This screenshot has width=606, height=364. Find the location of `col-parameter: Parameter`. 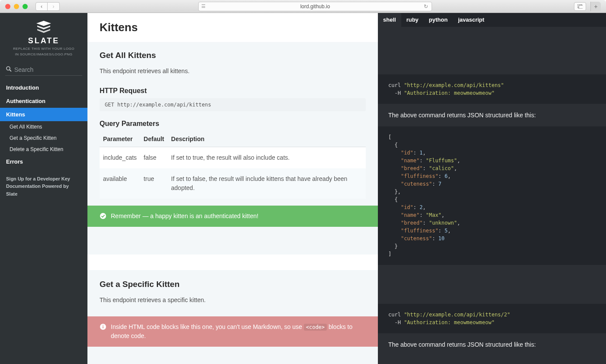

col-parameter: Parameter is located at coordinates (120, 139).